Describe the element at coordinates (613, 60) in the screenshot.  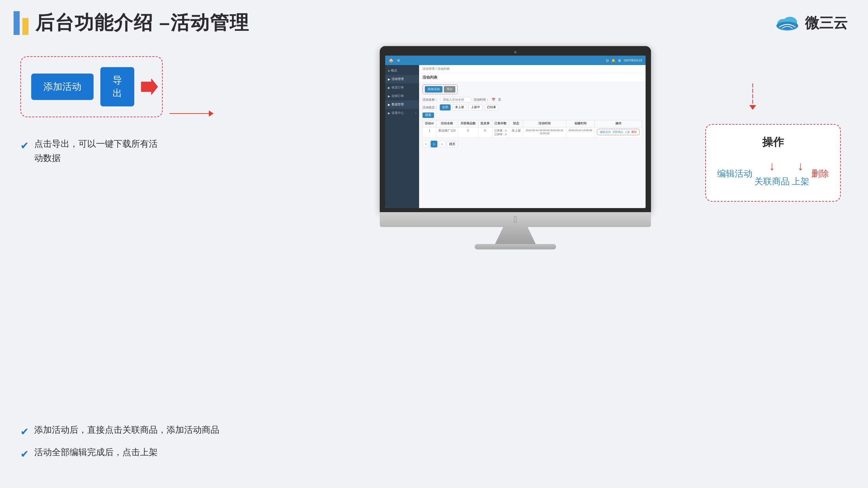
I see `bell-icon: 🔔` at that location.